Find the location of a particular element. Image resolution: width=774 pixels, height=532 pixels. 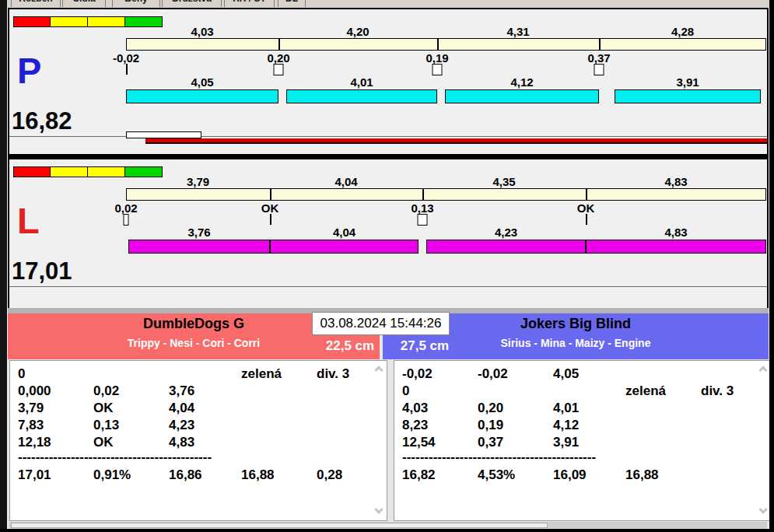

summary-cell: 17,01 is located at coordinates (34, 475).